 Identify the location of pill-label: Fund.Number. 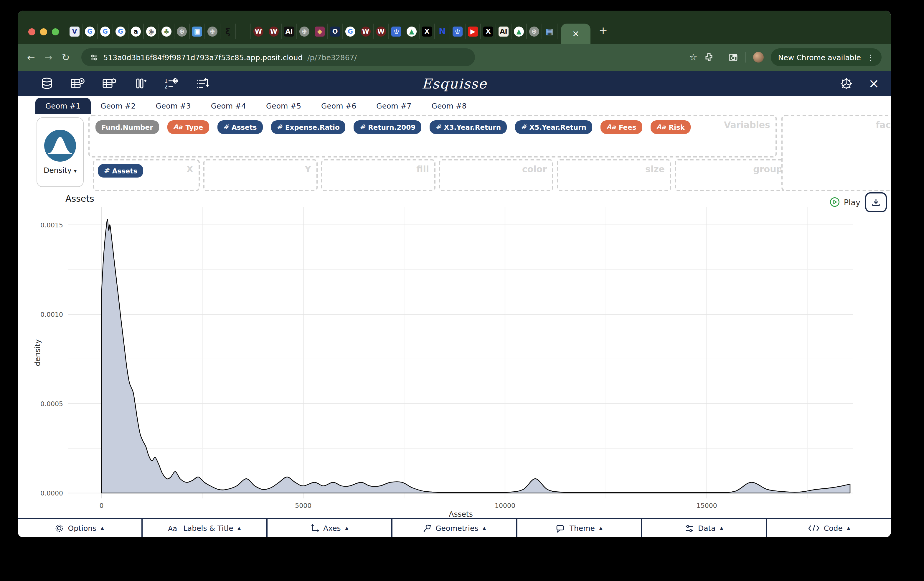
(127, 127).